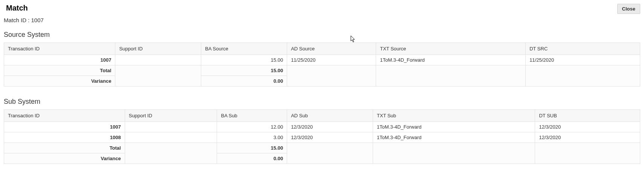 This screenshot has width=644, height=191. Describe the element at coordinates (322, 35) in the screenshot. I see `source-system-title: Source System` at that location.